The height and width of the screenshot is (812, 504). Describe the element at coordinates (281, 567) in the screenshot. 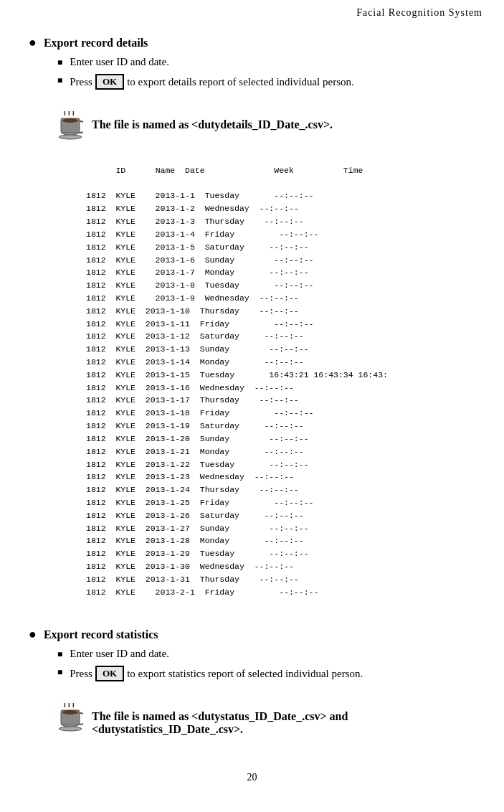

I see `table-row: 1812 KYLE 2013-1-30 Wednesday --:--:--` at that location.